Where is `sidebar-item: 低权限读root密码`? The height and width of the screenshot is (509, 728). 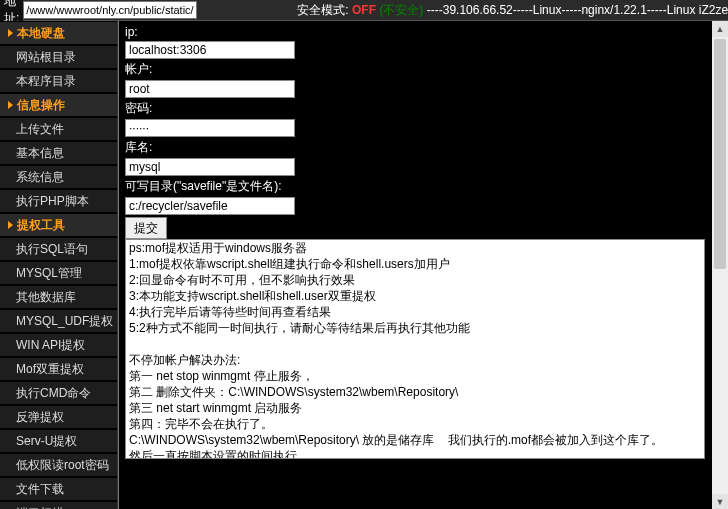
sidebar-item: 低权限读root密码 is located at coordinates (58, 465).